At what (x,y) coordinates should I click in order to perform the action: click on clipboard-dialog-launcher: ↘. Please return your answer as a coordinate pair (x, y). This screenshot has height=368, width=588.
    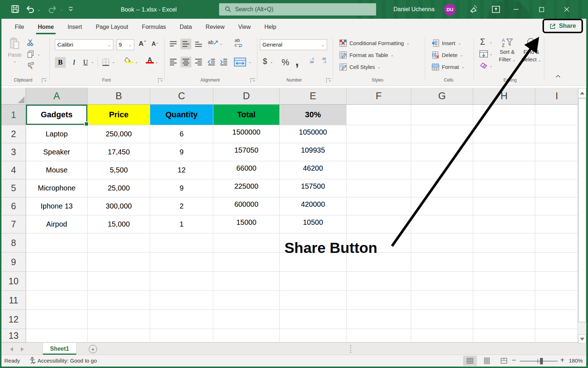
    Looking at the image, I should click on (44, 81).